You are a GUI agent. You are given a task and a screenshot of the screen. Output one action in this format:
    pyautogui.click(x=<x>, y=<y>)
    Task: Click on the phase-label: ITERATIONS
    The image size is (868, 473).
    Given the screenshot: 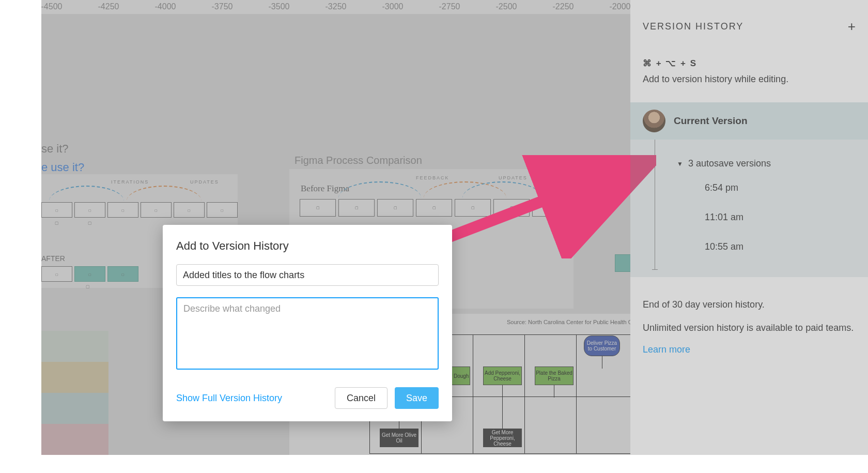 What is the action you would take?
    pyautogui.click(x=130, y=182)
    